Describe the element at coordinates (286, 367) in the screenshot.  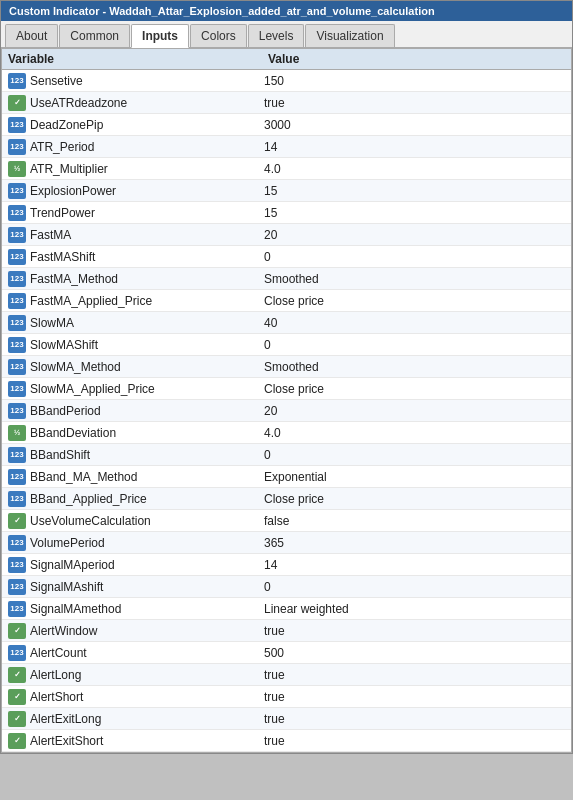
I see `table-row: 123SlowMA_MethodSmoothed` at that location.